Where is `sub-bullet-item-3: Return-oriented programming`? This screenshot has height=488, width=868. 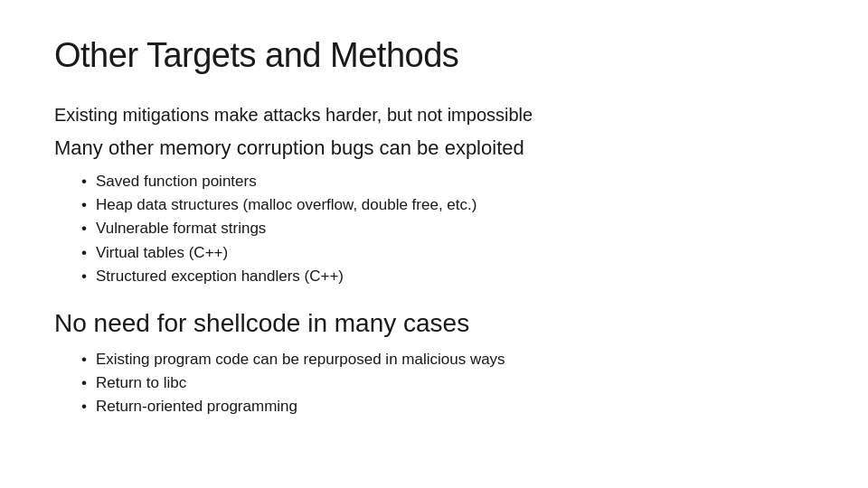
sub-bullet-item-3: Return-oriented programming is located at coordinates (448, 407).